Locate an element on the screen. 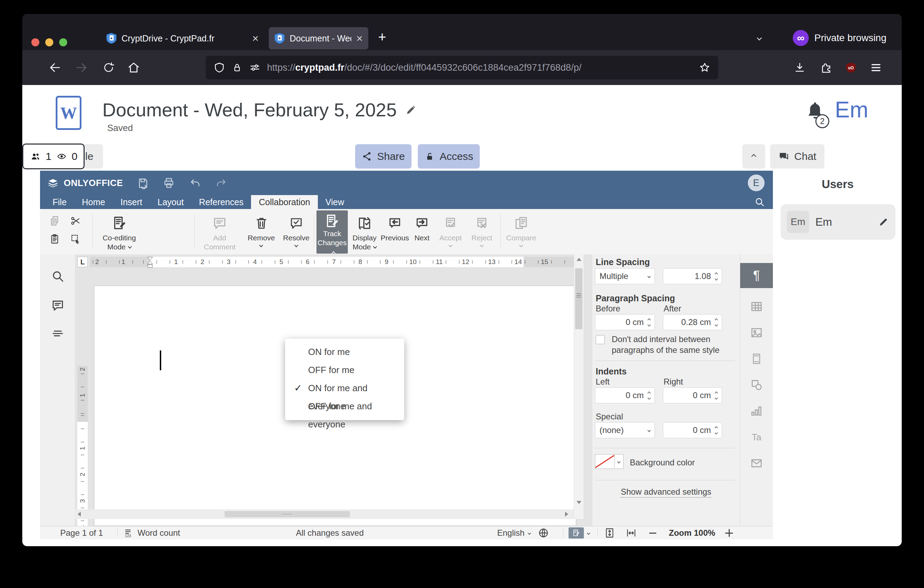  ruler-vertical: 21123456 is located at coordinates (82, 446).